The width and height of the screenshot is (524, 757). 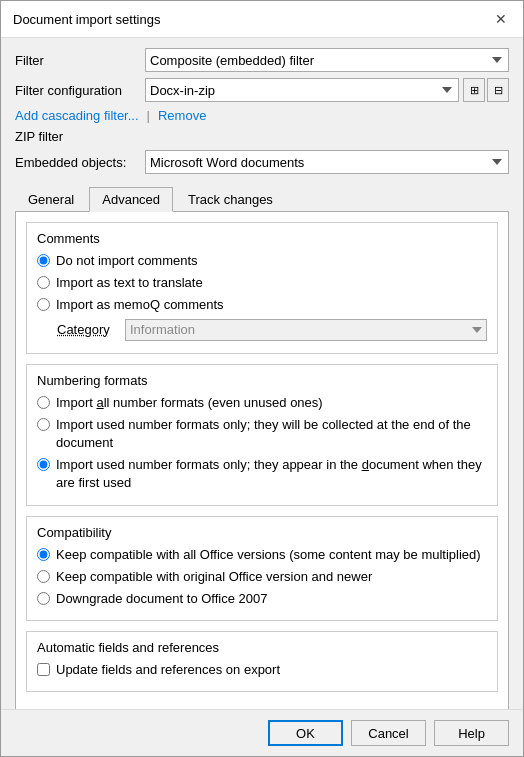 I want to click on radio-used-first-input, so click(x=44, y=464).